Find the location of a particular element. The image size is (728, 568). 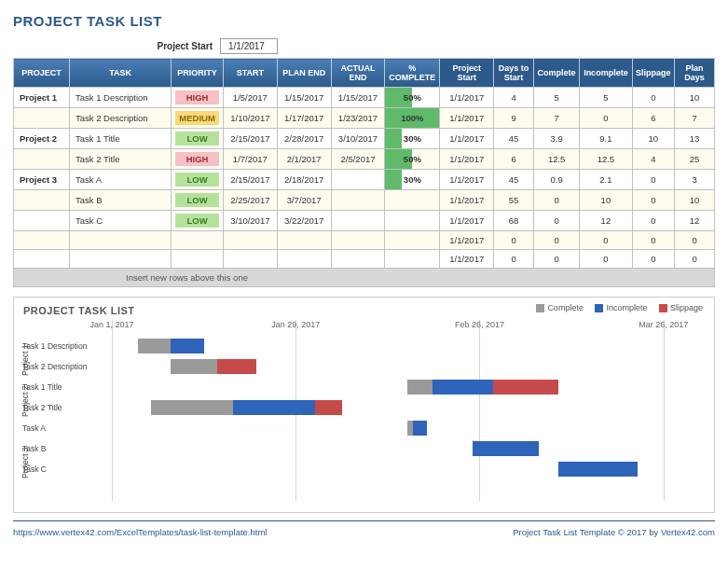

cell-priority: MEDIUM is located at coordinates (198, 118).